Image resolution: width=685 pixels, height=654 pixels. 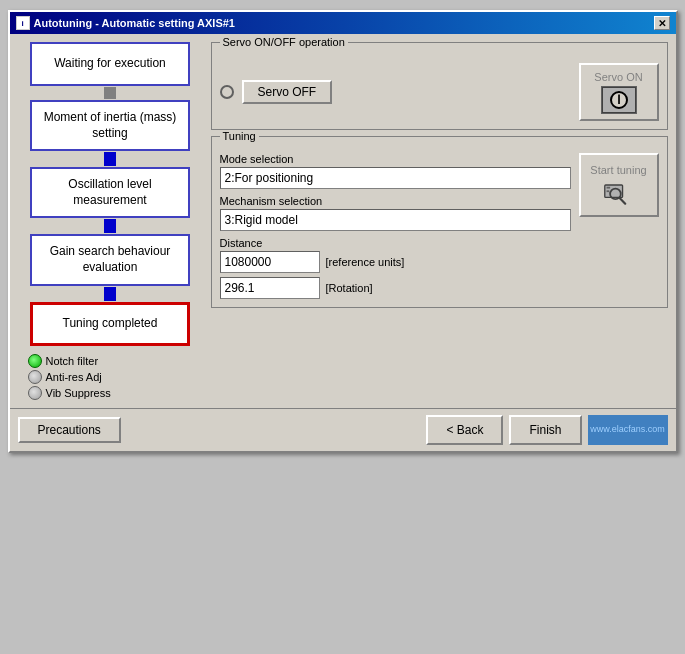 I want to click on servo-group-content: Servo OFF Servo ON Ⅰ, so click(x=440, y=90).